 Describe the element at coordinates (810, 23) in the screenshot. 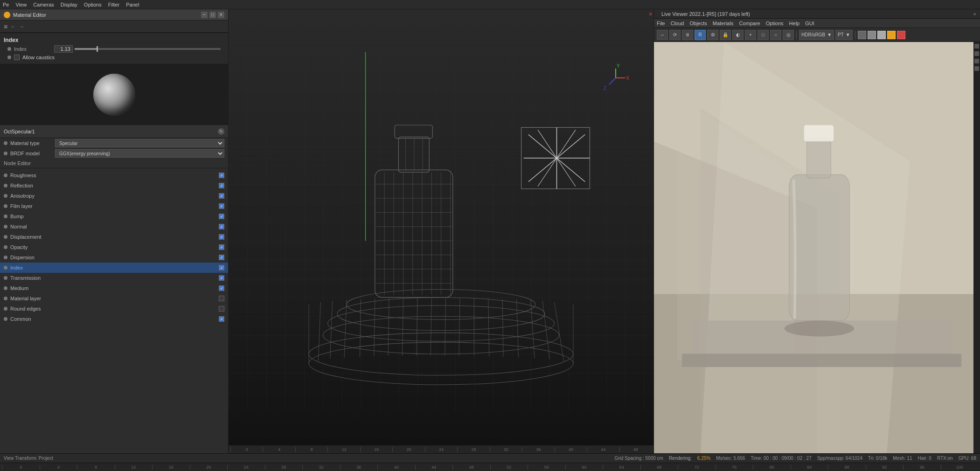

I see `menu-gui: GUI` at that location.